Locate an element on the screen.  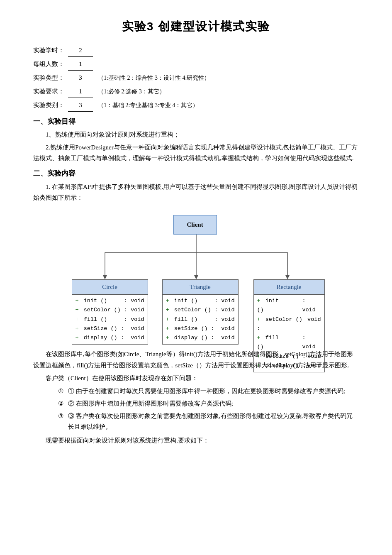
rectangle-method-1: + init () : void is located at coordinates (289, 306).